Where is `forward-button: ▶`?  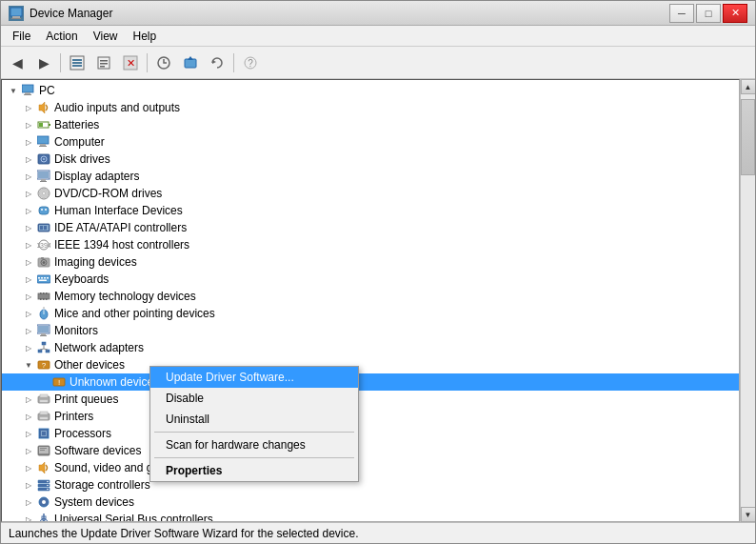
forward-button: ▶ is located at coordinates (44, 63).